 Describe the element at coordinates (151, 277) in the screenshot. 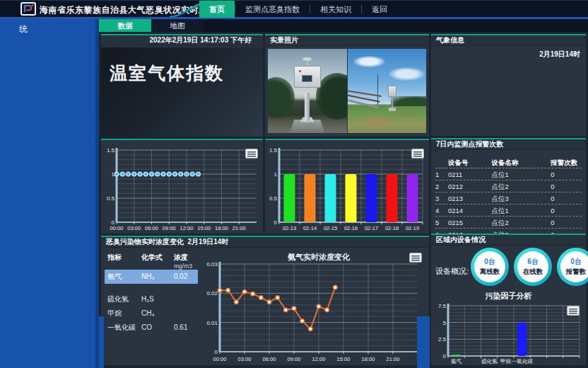

I see `odor-row: 氨气NH₃0.02` at that location.